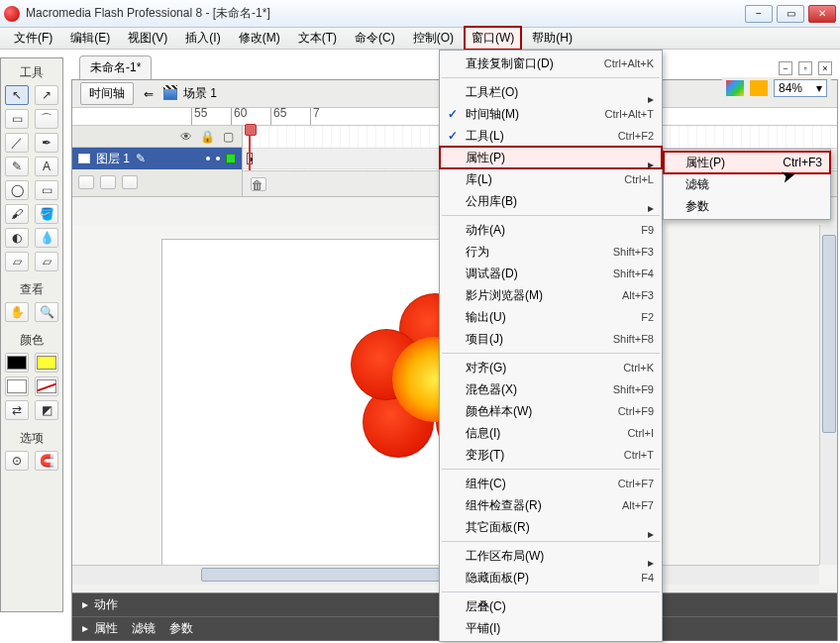  What do you see at coordinates (157, 159) in the screenshot?
I see `layer-row: 图层 1 ✎` at bounding box center [157, 159].